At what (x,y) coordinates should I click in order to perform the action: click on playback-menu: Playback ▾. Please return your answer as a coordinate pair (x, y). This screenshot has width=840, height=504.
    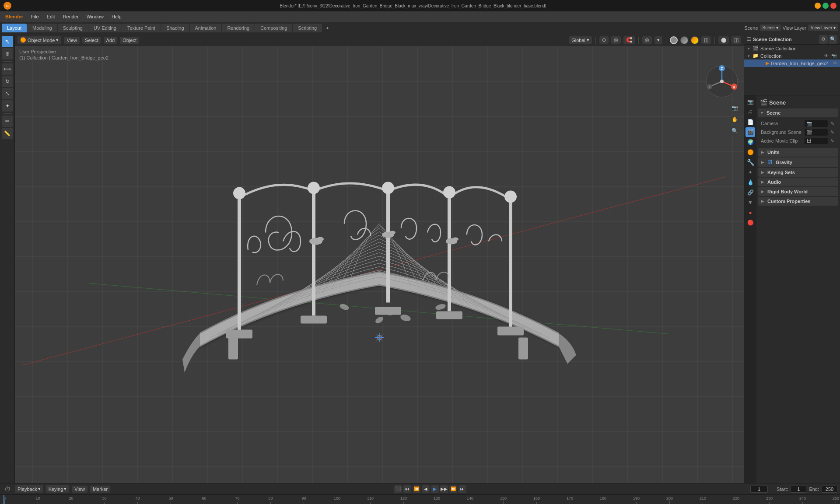
    Looking at the image, I should click on (29, 489).